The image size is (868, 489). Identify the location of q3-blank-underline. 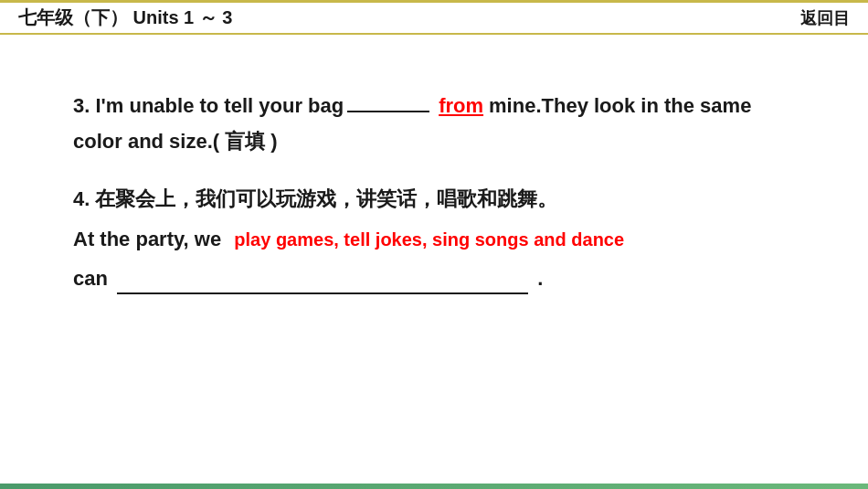
(388, 112).